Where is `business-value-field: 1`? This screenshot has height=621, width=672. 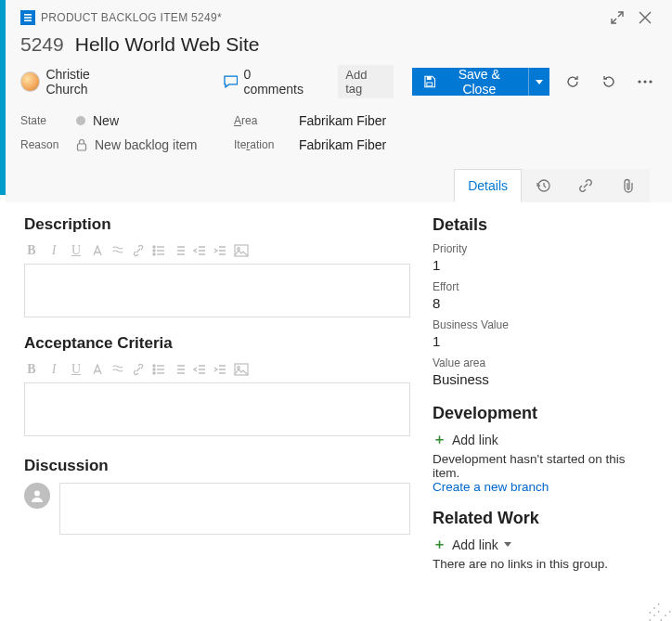
business-value-field: 1 is located at coordinates (544, 342).